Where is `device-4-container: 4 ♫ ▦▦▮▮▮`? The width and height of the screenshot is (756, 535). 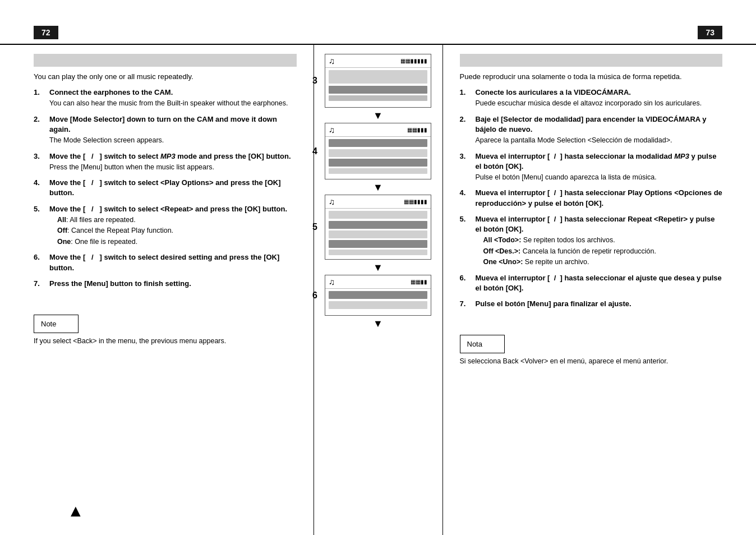
device-4-container: 4 ♫ ▦▦▮▮▮ is located at coordinates (378, 151).